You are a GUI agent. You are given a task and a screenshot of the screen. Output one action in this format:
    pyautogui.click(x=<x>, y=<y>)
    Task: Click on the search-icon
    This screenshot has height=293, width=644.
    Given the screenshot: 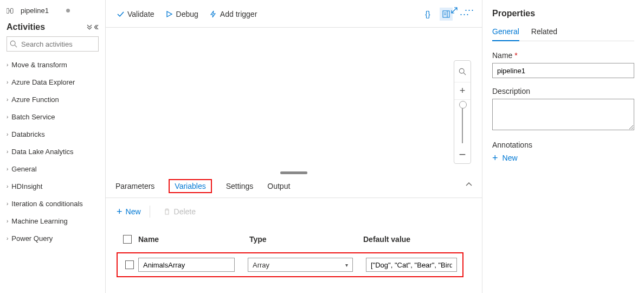 What is the action you would take?
    pyautogui.click(x=14, y=44)
    